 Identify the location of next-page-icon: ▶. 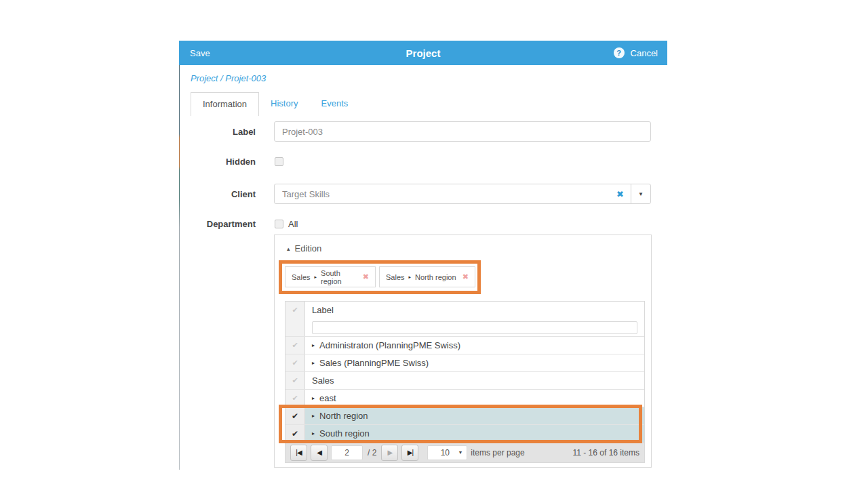
(389, 453).